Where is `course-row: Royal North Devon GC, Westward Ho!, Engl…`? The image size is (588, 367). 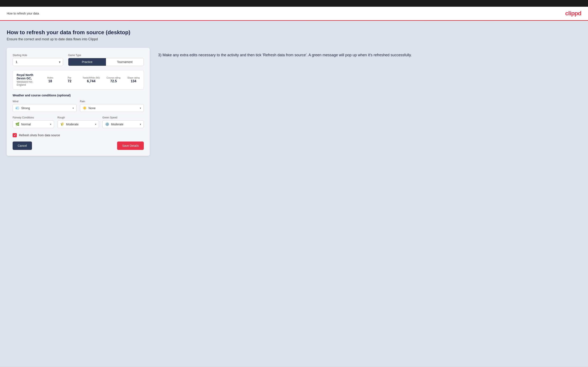 course-row: Royal North Devon GC, Westward Ho!, Engl… is located at coordinates (78, 80).